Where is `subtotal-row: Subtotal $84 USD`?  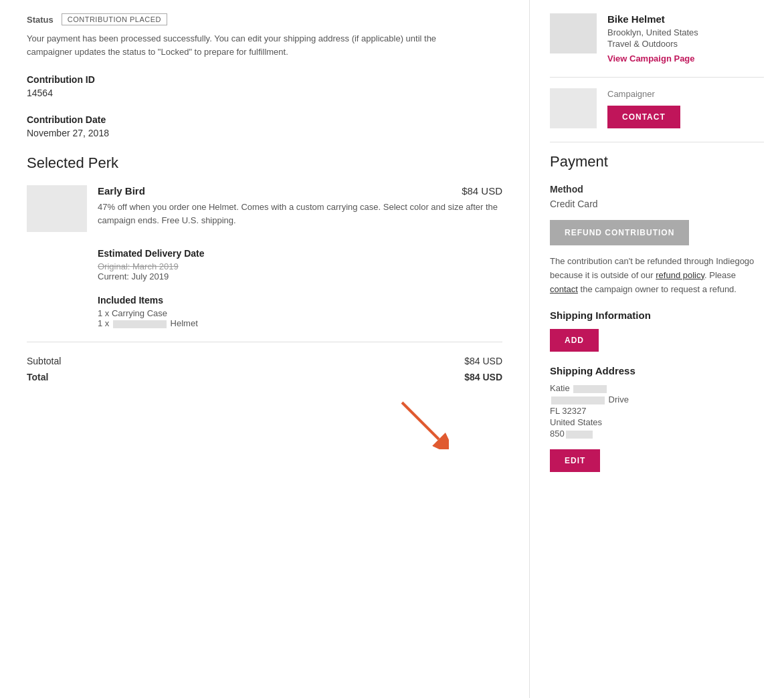
subtotal-row: Subtotal $84 USD is located at coordinates (265, 361).